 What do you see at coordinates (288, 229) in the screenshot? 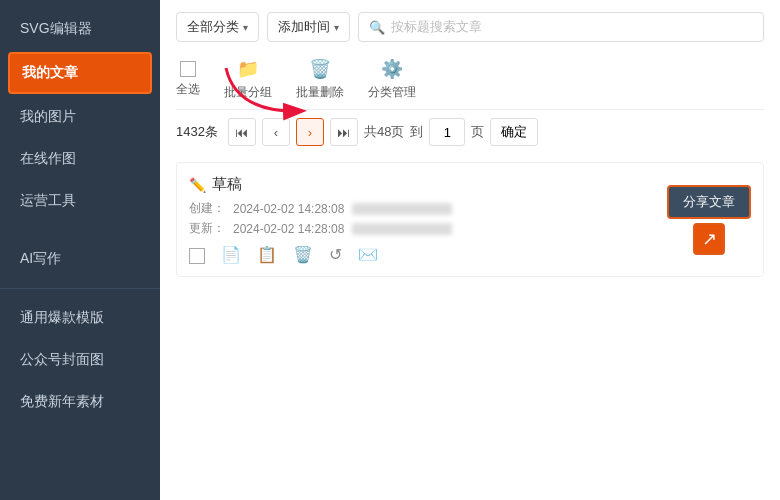
I see `updated-date: 2024-02-02 14:28:08` at bounding box center [288, 229].